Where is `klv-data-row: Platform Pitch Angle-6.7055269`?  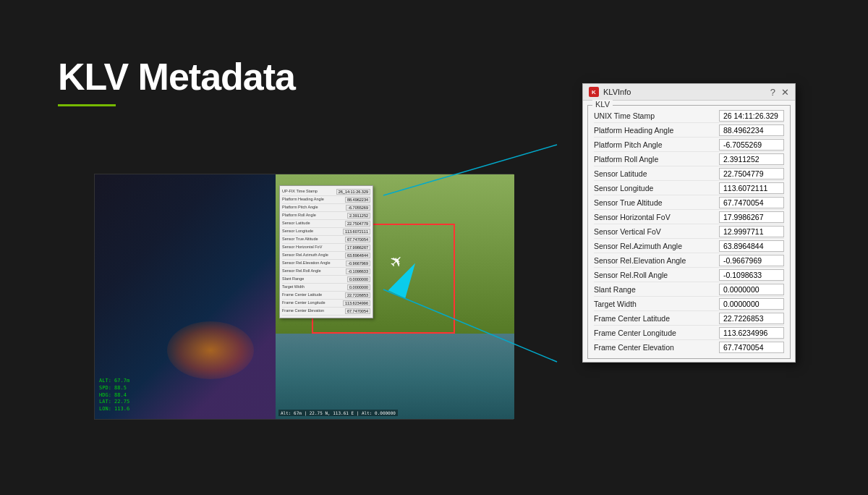 klv-data-row: Platform Pitch Angle-6.7055269 is located at coordinates (689, 145).